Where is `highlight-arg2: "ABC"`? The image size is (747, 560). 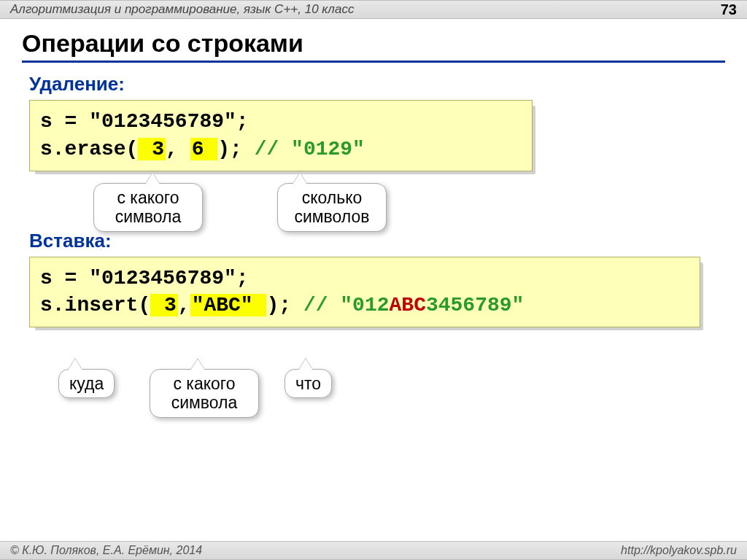
highlight-arg2: "ABC" is located at coordinates (229, 305).